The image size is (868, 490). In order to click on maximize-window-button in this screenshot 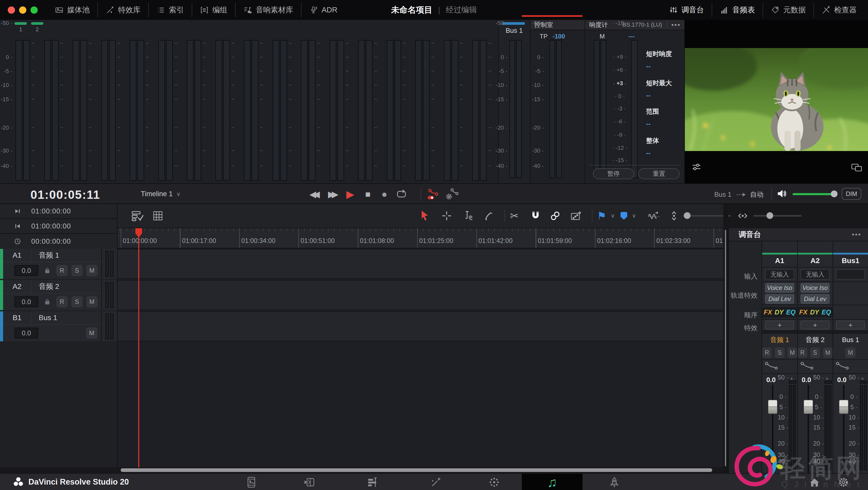, I will do `click(34, 10)`.